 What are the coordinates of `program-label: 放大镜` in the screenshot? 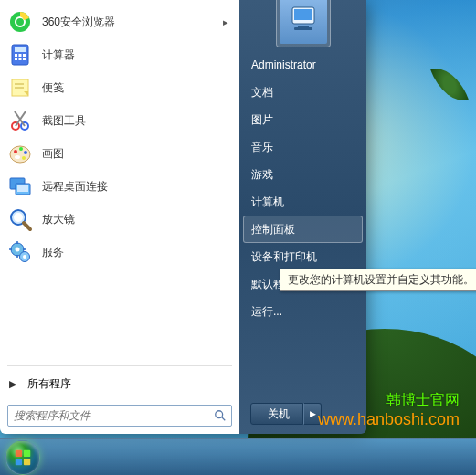 It's located at (58, 219).